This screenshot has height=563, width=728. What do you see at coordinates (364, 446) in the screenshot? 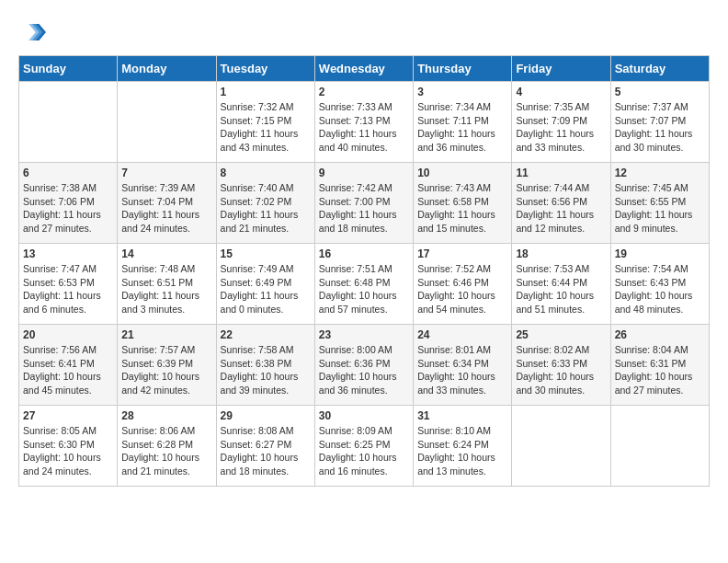
I see `calendar-week-5: 27Sunrise: 8:05 AM Sunset: 6:30 PM Dayli…` at bounding box center [364, 446].